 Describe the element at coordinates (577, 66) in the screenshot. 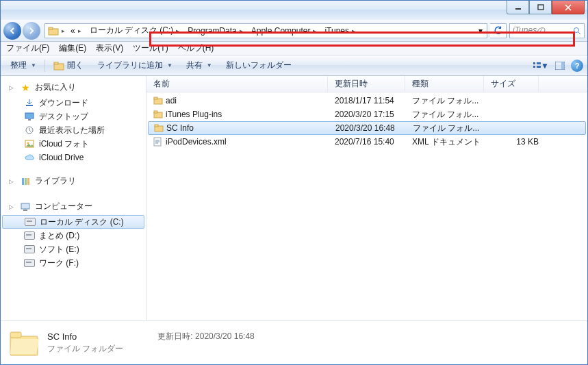

I see `help-button: ?` at that location.